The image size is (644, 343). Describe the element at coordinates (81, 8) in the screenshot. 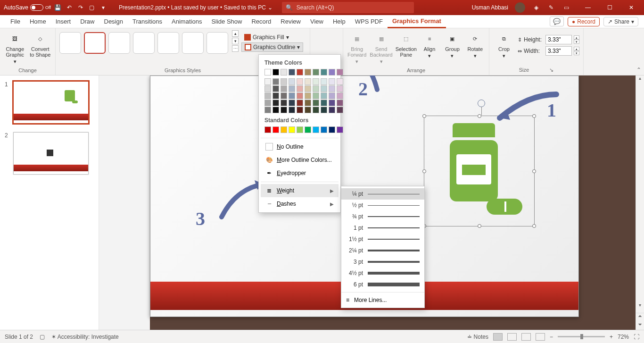

I see `redo-icon: ↷` at that location.